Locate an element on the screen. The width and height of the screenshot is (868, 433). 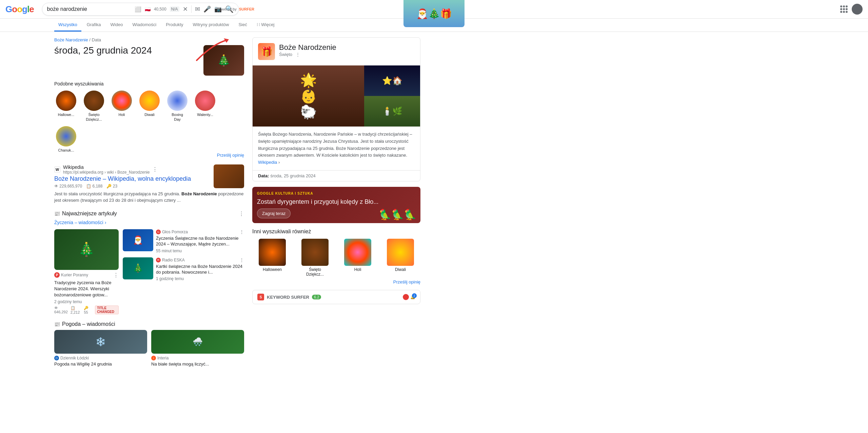
pogoda-source-2: i Interia is located at coordinates (198, 358).